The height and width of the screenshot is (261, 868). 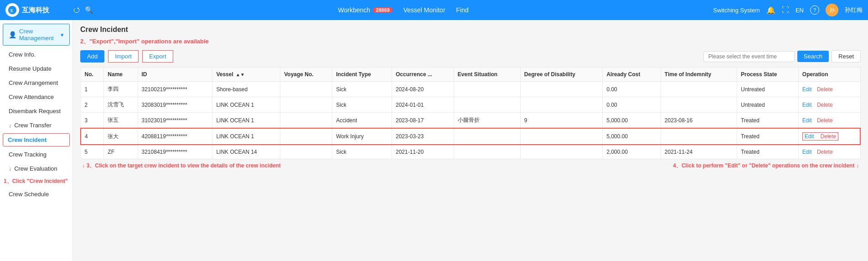 I want to click on cell-no: 1, so click(x=92, y=89).